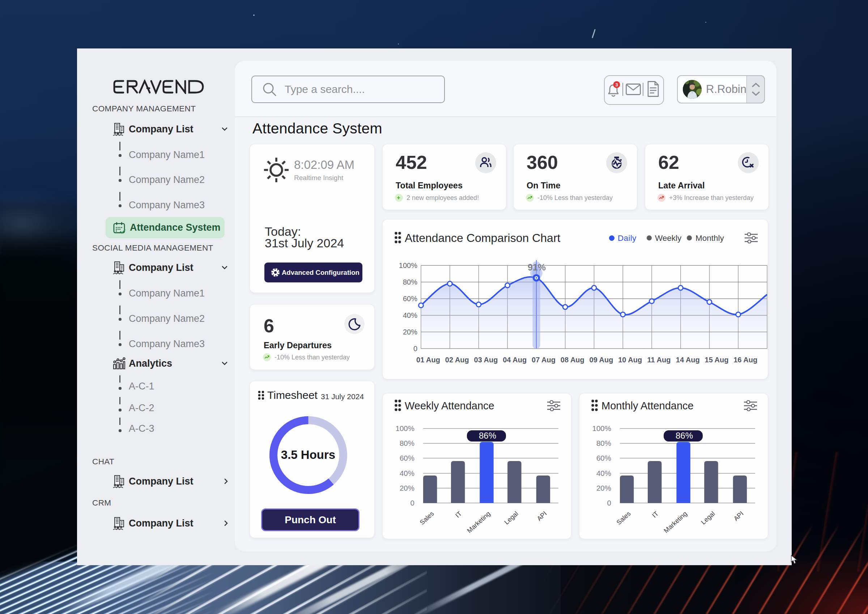 The width and height of the screenshot is (868, 614). I want to click on svg-text: 3, so click(616, 85).